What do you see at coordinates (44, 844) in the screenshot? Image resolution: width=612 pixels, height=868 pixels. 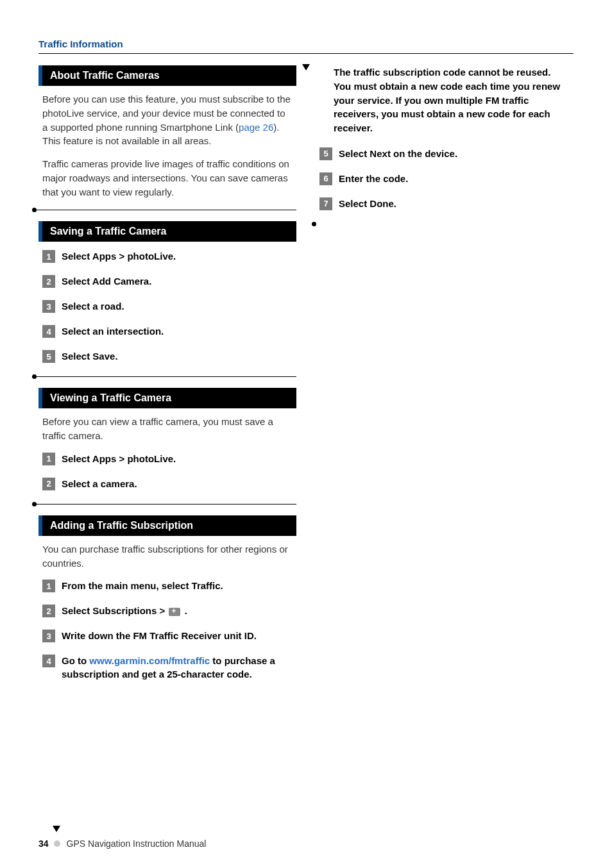 I see `page-number: 34` at bounding box center [44, 844].